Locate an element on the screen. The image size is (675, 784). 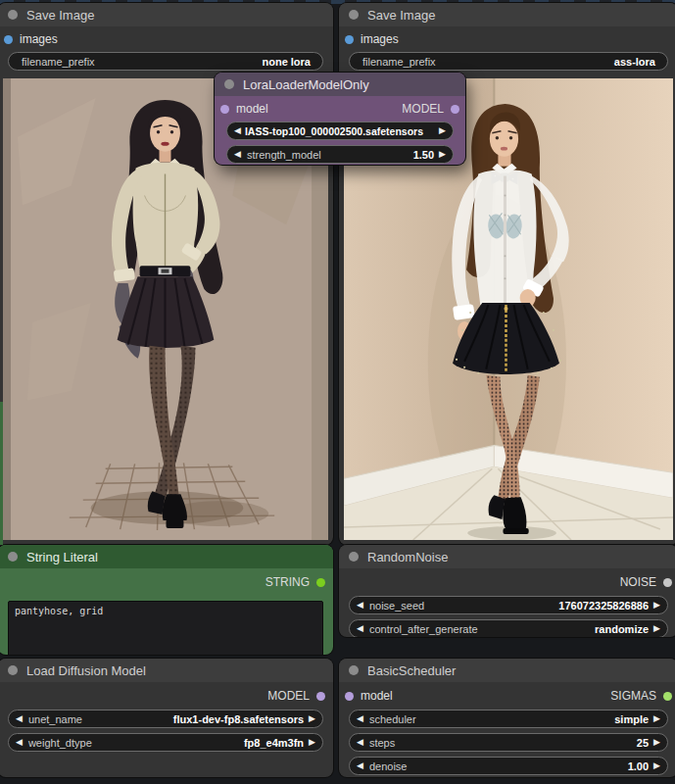
widget-label: weight_dtype is located at coordinates (61, 743).